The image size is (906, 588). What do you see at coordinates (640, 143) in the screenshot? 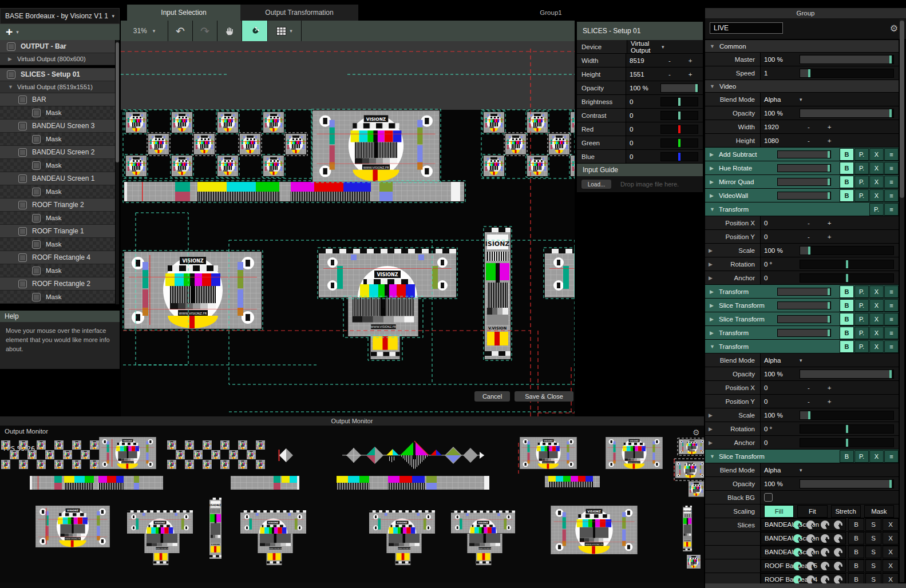
I see `param-green: Green0` at bounding box center [640, 143].